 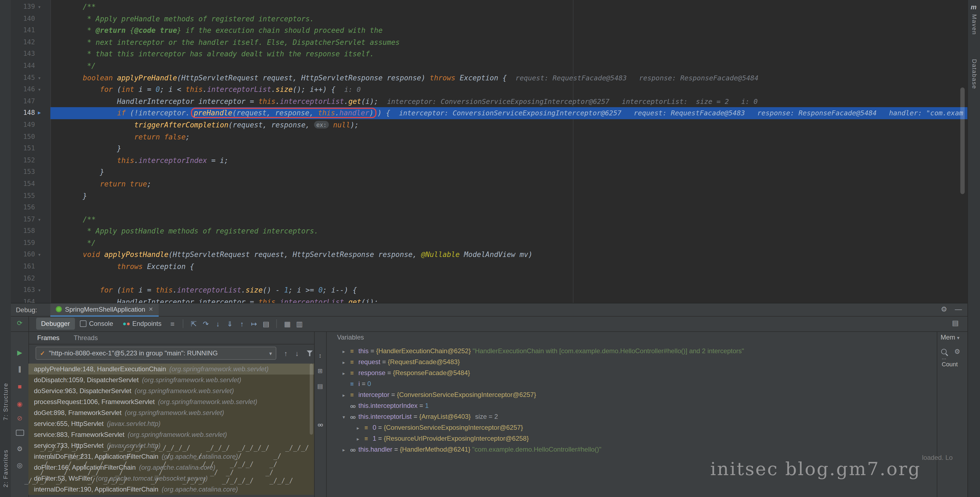 I want to click on thread-selector-dropdown: ✓ "http-nio-8080-exec-1"@5,223 in group …, so click(x=156, y=353).